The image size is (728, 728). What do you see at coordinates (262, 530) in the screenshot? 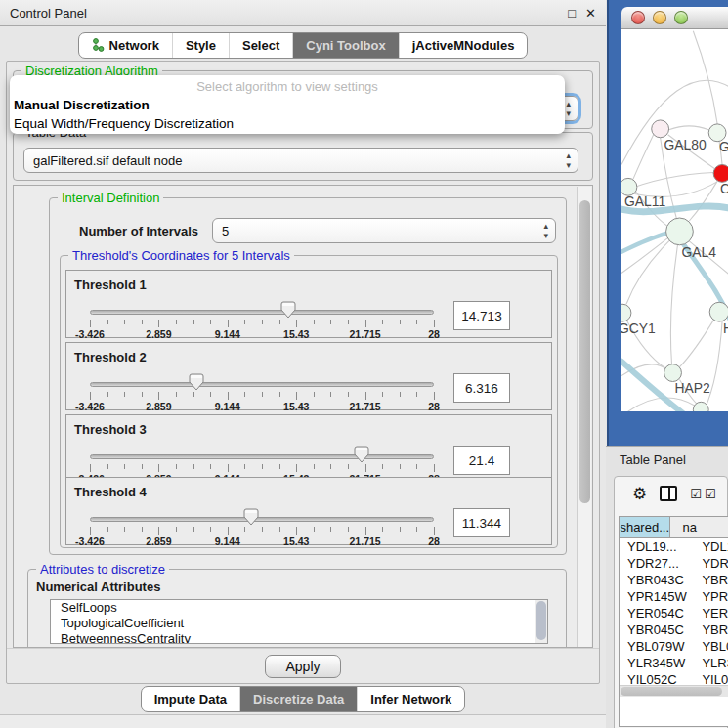
I see `threshold-4-slider: -3.4262.8599.14415.4321.71528` at bounding box center [262, 530].